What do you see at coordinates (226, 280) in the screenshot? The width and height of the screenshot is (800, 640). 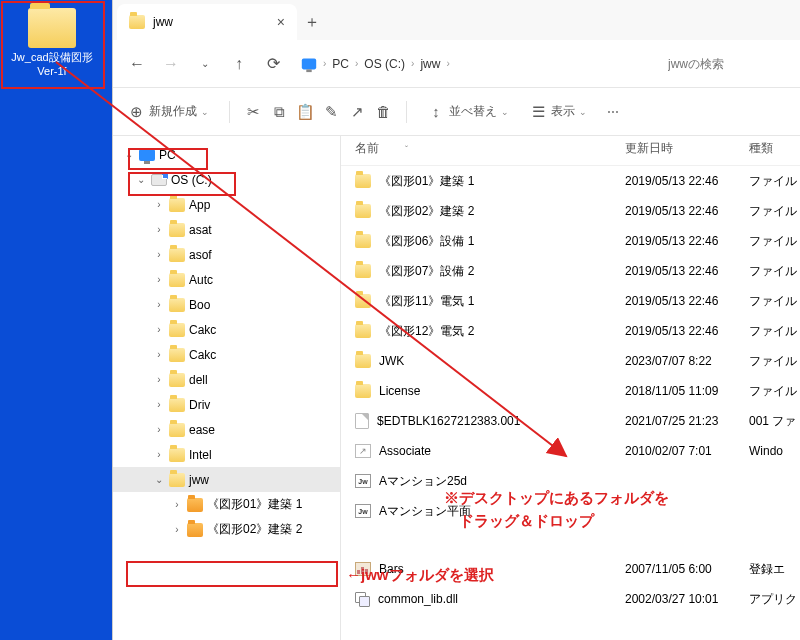 I see `tree-item: ›Autc` at bounding box center [226, 280].